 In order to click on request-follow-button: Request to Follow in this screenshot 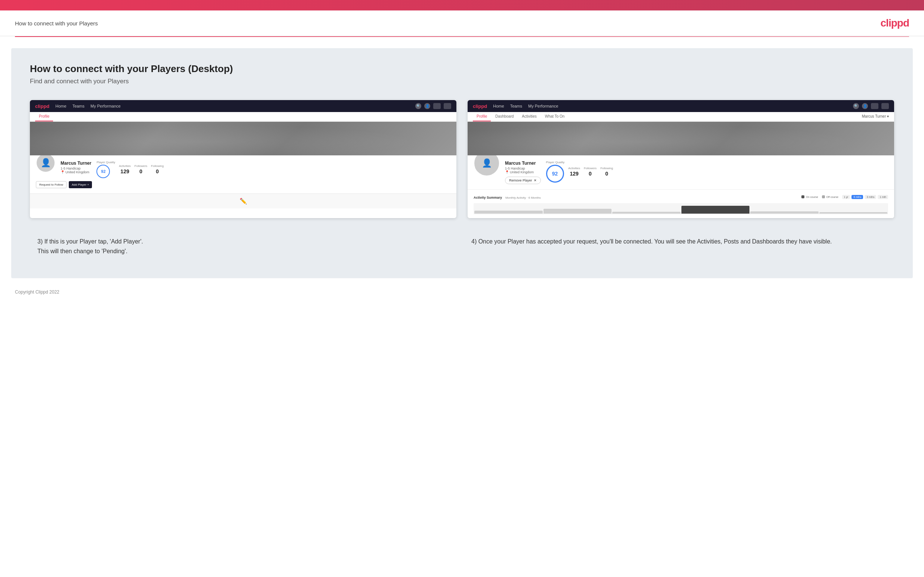, I will do `click(51, 185)`.